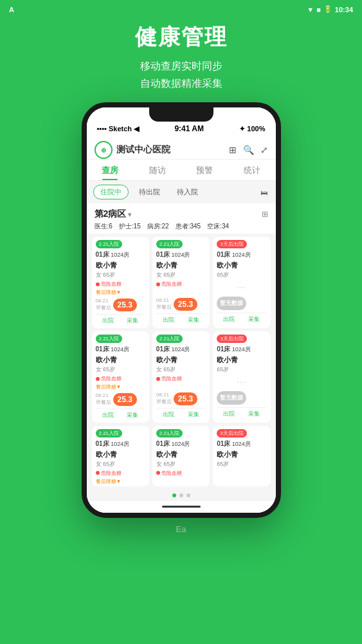 The height and width of the screenshot is (644, 362). Describe the element at coordinates (111, 170) in the screenshot. I see `tab-chaofang: 查房` at that location.